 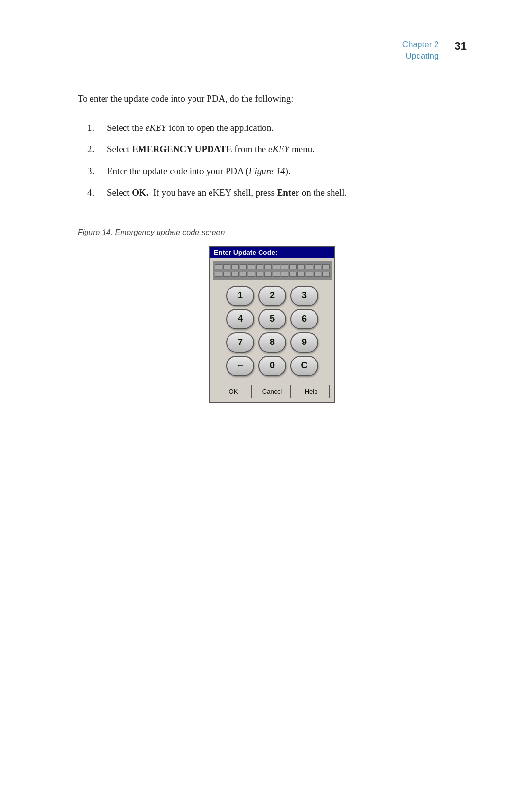 I want to click on step-4-text: Select OK. If you have an eKEY shell, pr…, so click(x=227, y=193).